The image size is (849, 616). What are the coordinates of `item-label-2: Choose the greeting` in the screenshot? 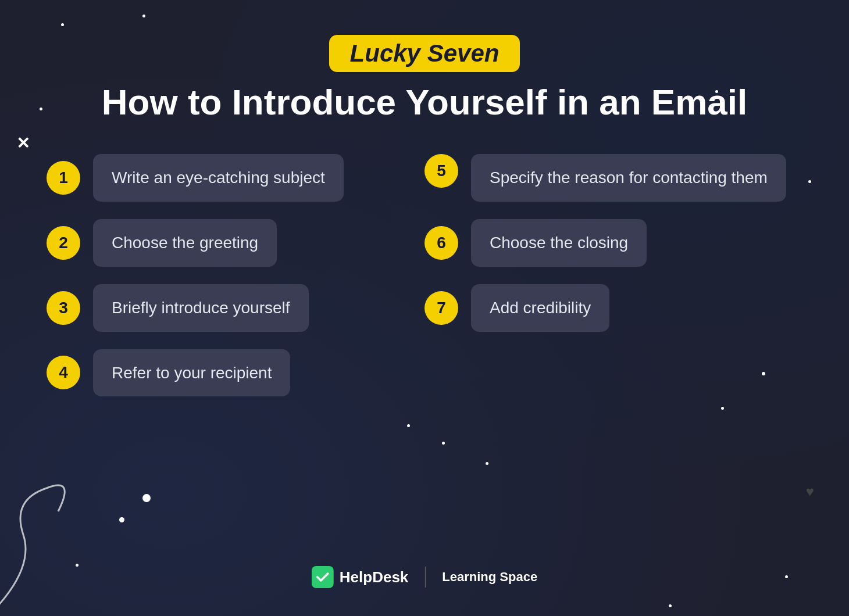 It's located at (185, 243).